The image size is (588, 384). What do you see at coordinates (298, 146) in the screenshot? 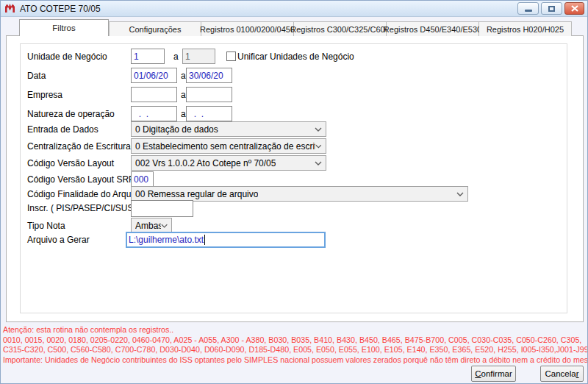
I see `row-centralizacao: Centralização de Escrituração 0 Estabele…` at bounding box center [298, 146].